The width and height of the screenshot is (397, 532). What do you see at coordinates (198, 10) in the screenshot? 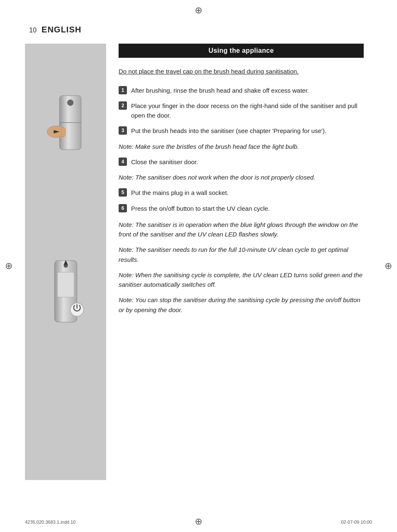
I see `reg-mark-top: ⊕` at bounding box center [198, 10].